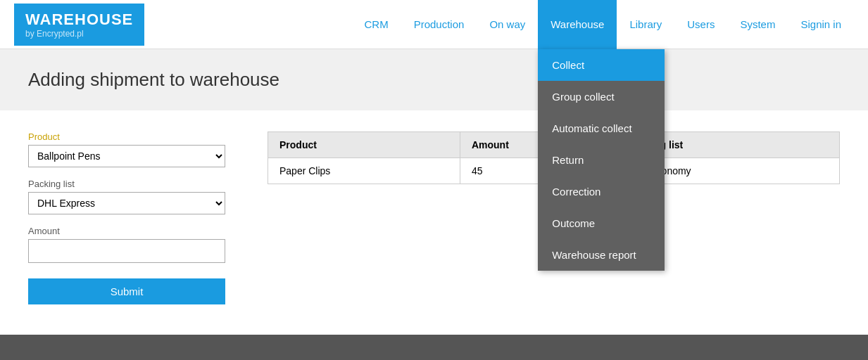  I want to click on dropdown-warehouse-report: Warehouse report, so click(601, 255).